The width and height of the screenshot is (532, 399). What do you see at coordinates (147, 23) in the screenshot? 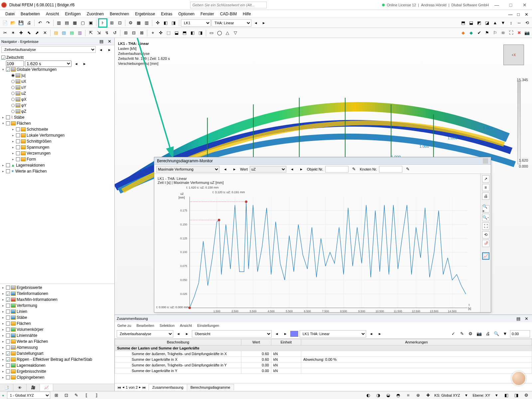
I see `tb-generic-button: ▥` at bounding box center [147, 23].